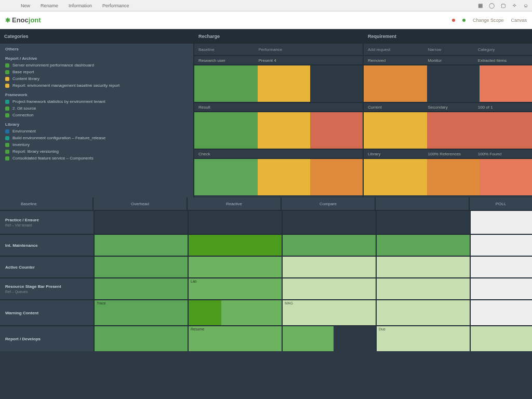  I want to click on sidebar-item: Consolidated feature service – Component…, so click(97, 158).